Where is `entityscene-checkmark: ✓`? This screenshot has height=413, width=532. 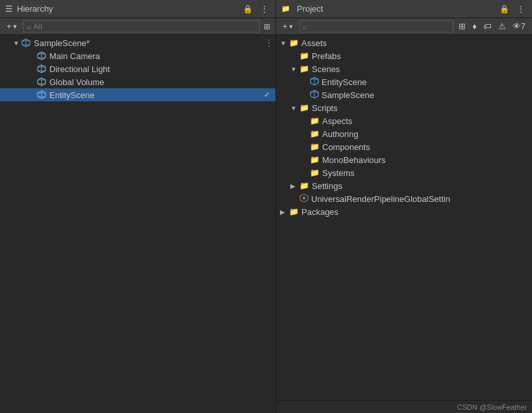
entityscene-checkmark: ✓ is located at coordinates (267, 95).